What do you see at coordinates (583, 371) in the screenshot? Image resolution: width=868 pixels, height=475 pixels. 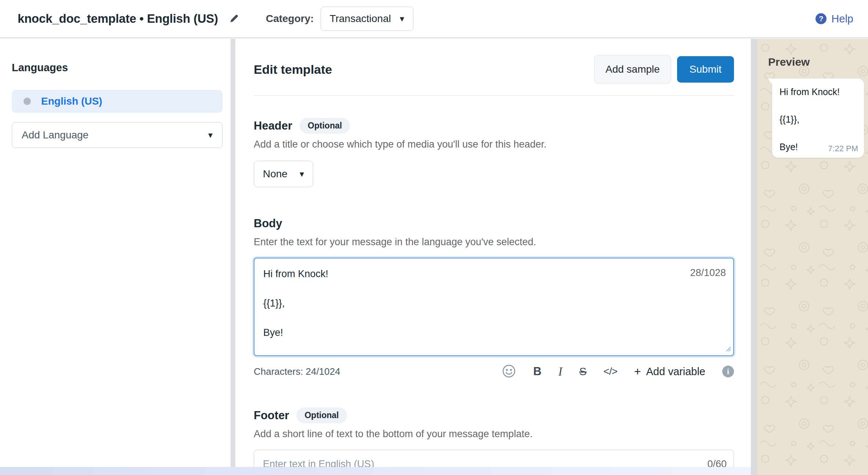 I see `strikethrough-icon: S` at bounding box center [583, 371].